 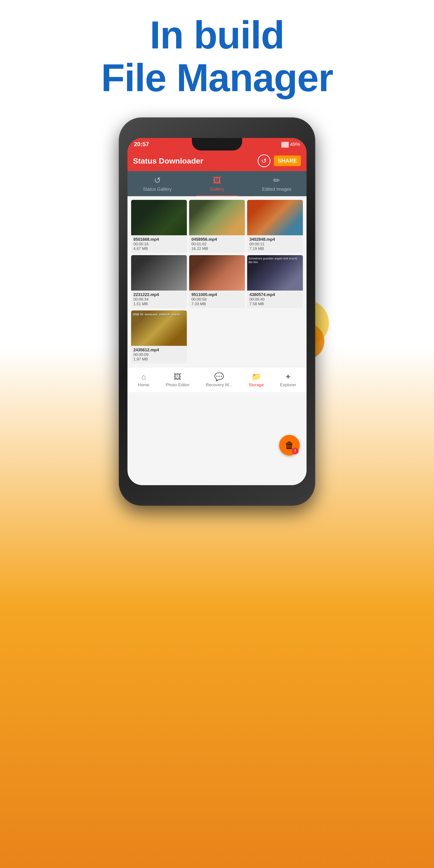 What do you see at coordinates (288, 380) in the screenshot?
I see `nav-explorer: ✦ Explorer` at bounding box center [288, 380].